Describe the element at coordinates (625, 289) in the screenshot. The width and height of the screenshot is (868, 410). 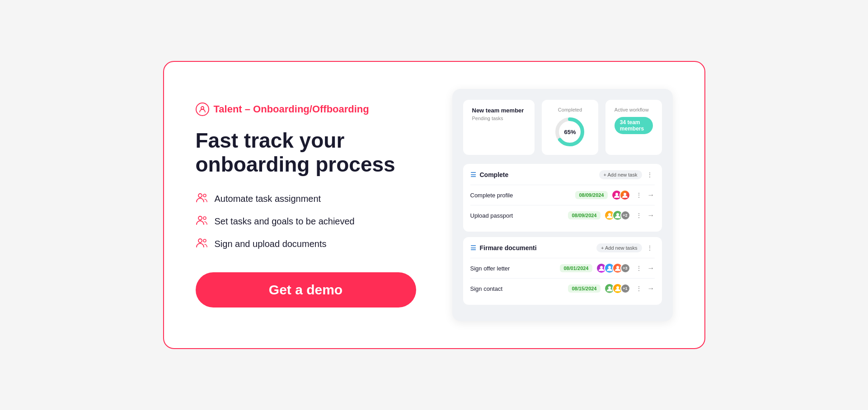
I see `avatar-count-4: +1` at that location.